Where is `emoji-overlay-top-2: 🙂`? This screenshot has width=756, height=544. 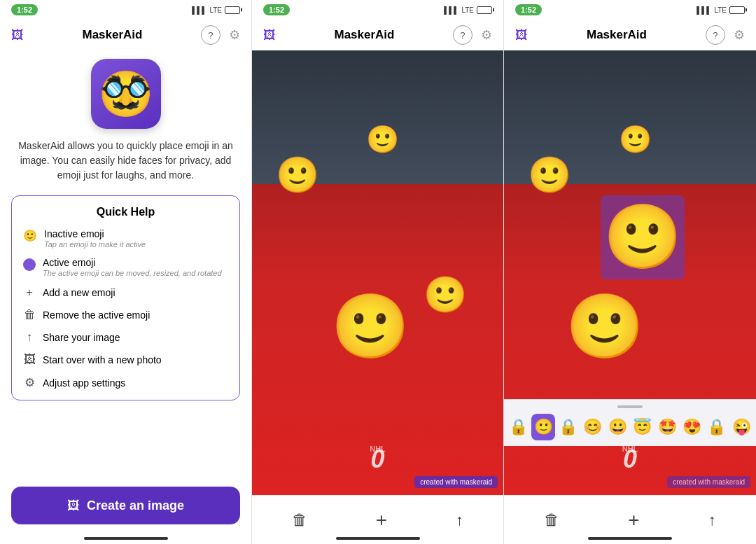 emoji-overlay-top-2: 🙂 is located at coordinates (382, 139).